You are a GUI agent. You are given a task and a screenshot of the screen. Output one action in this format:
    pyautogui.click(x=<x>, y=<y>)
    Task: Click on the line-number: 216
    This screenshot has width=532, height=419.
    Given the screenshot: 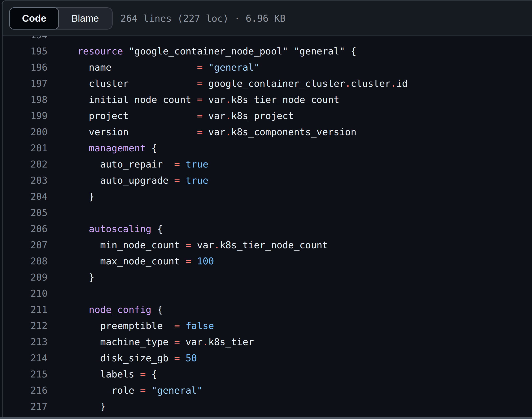 What is the action you would take?
    pyautogui.click(x=25, y=390)
    